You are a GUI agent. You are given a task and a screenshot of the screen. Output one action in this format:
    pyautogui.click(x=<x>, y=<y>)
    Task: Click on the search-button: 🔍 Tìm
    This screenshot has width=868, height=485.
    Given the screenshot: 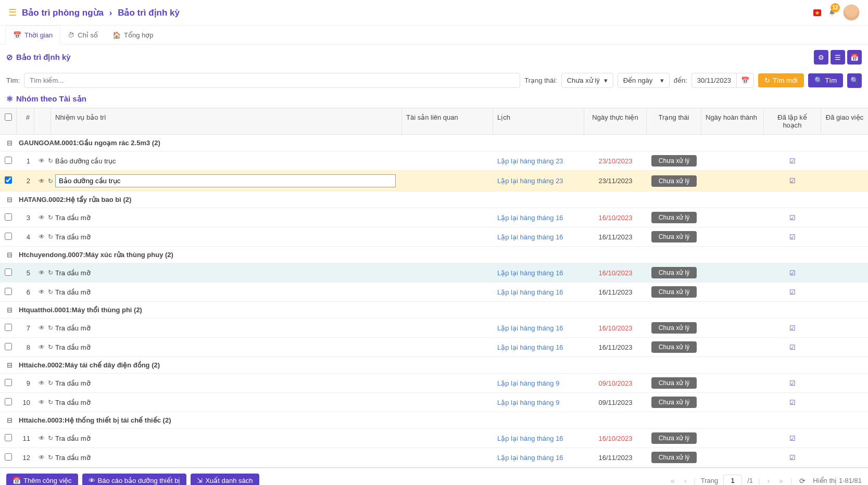 What is the action you would take?
    pyautogui.click(x=826, y=80)
    